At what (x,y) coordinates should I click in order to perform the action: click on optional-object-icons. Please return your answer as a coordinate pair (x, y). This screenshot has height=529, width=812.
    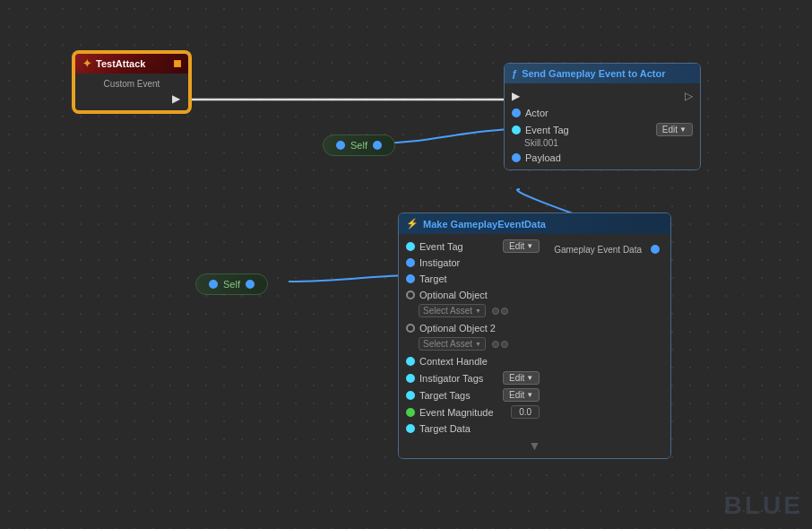
    Looking at the image, I should click on (500, 311).